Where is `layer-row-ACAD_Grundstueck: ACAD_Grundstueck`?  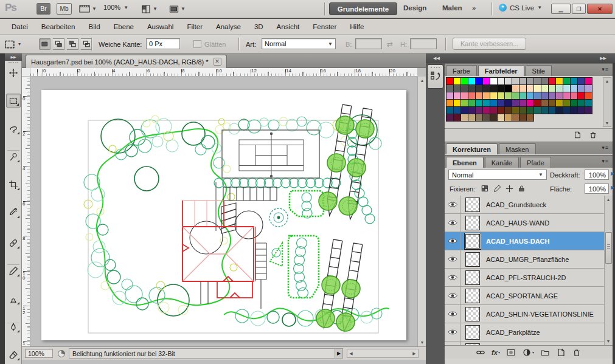
layer-row-ACAD_Grundstueck: ACAD_Grundstueck is located at coordinates (524, 205).